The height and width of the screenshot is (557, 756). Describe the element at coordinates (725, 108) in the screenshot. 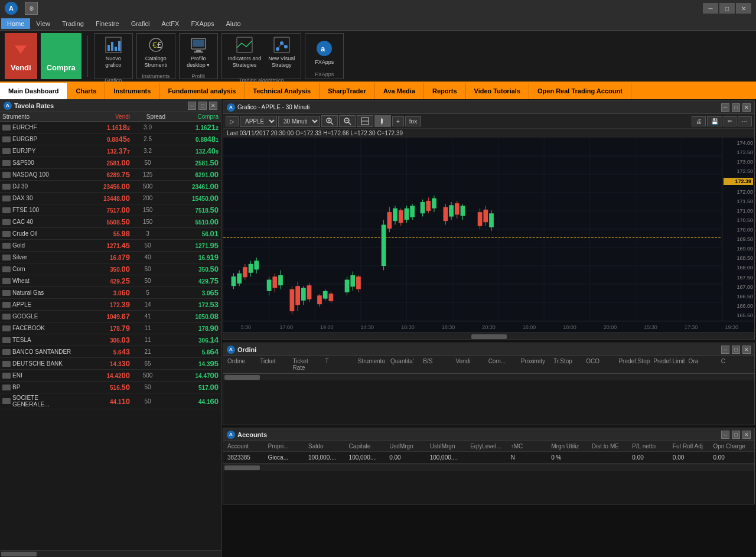

I see `chart-minimize-btn: ─` at that location.